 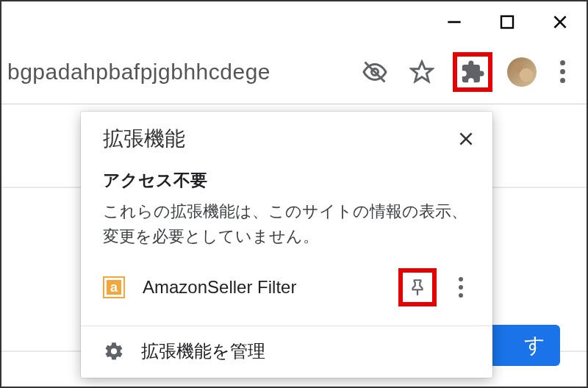 I want to click on pin-extension-button, so click(x=417, y=287).